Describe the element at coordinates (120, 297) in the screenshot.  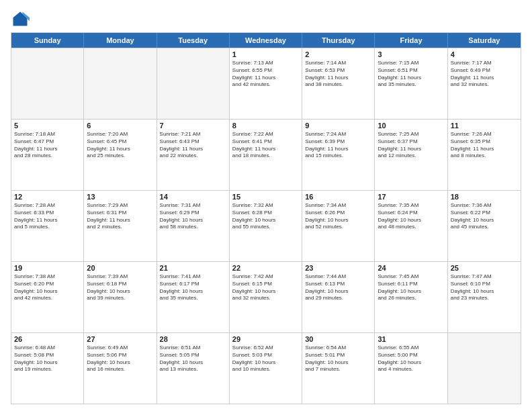
I see `day-cell-20: 20Sunrise: 7:39 AM Sunset: 6:18 PM Dayli…` at that location.